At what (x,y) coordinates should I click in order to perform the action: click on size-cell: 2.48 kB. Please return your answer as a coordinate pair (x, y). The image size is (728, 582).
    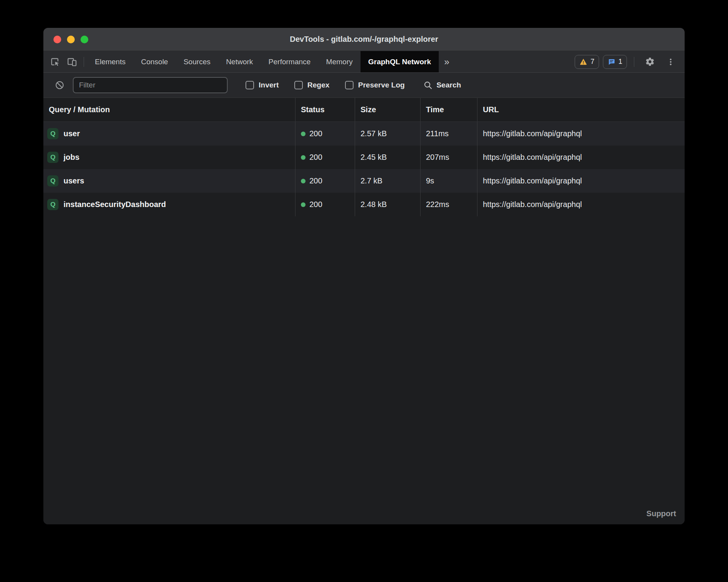
    Looking at the image, I should click on (387, 204).